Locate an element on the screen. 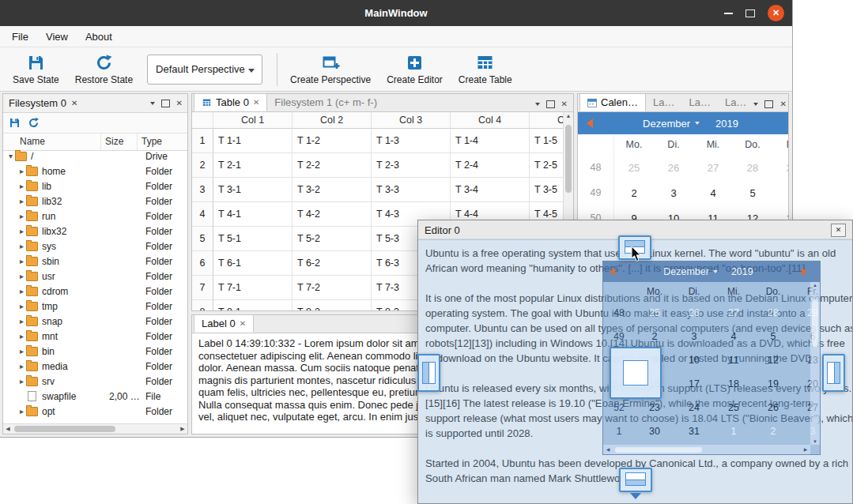  column-header: Col 2 is located at coordinates (332, 120).